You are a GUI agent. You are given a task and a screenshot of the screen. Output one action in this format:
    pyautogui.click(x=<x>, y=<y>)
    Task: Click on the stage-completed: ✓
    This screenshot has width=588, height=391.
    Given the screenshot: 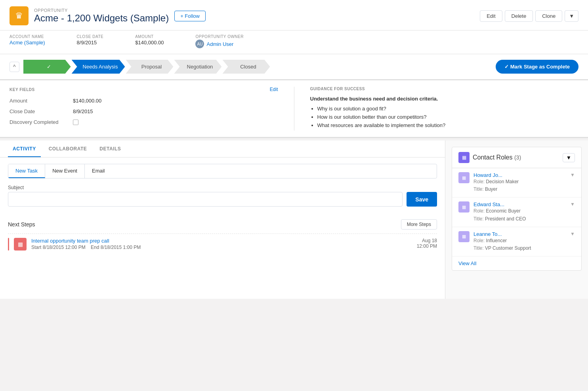 What is the action you would take?
    pyautogui.click(x=47, y=66)
    